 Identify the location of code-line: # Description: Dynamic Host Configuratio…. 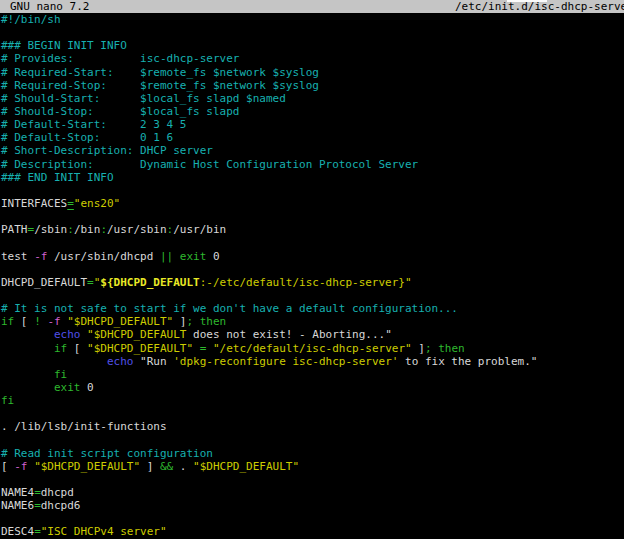
(312, 164).